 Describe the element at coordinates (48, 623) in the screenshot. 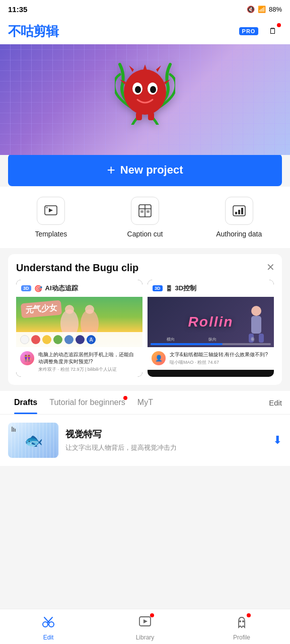

I see `scissors-icon` at that location.